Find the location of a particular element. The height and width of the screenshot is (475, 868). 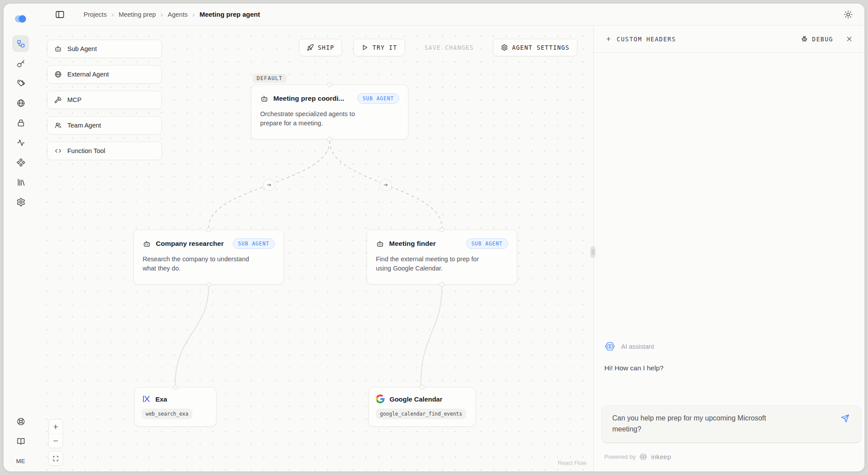

sidebar-item-help is located at coordinates (21, 421).